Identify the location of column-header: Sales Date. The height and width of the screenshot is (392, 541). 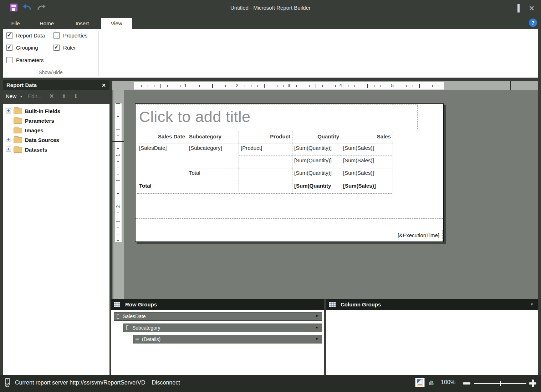
(162, 137).